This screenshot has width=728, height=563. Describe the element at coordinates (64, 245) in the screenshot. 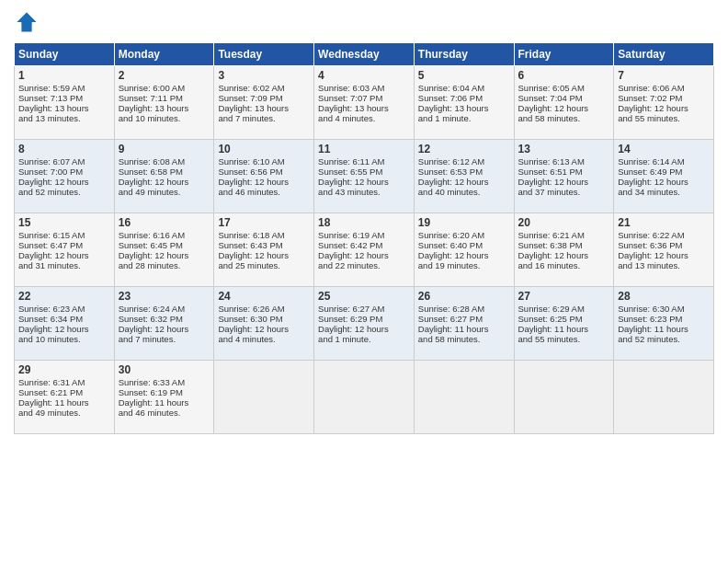

I see `day-info-line: Sunset: 6:47 PM` at that location.